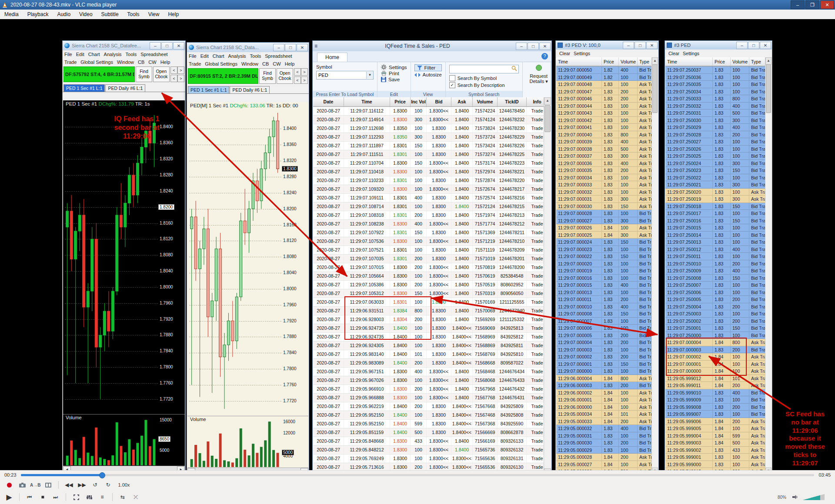  What do you see at coordinates (715, 285) in the screenshot?
I see `table-row: 11:29:07.2500071.83100Bid Trade` at bounding box center [715, 285].